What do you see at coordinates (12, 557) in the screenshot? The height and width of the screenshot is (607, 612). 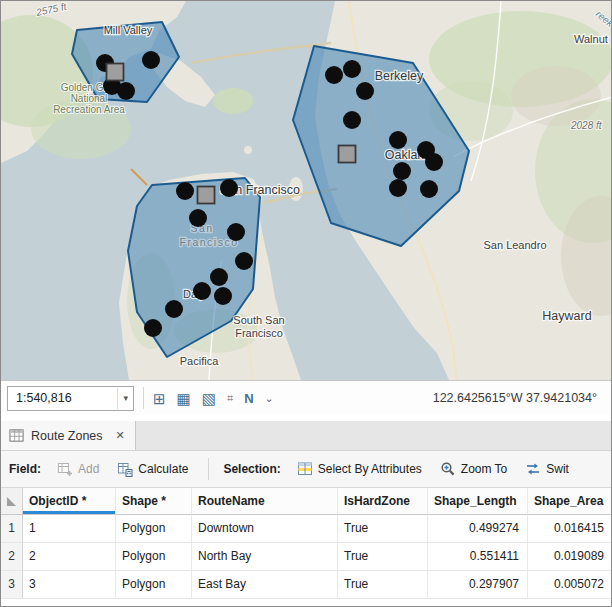 I see `row-number-cell: 2` at bounding box center [12, 557].